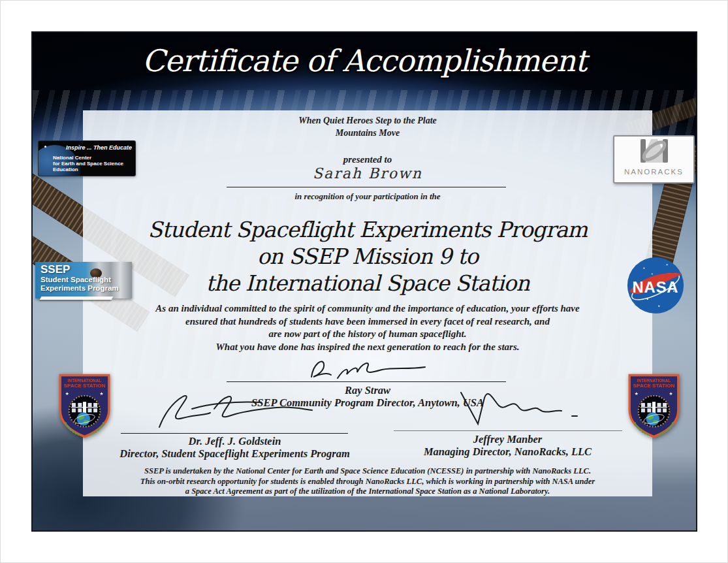 This screenshot has height=563, width=728. Describe the element at coordinates (234, 434) in the screenshot. I see `left-signature-line` at that location.